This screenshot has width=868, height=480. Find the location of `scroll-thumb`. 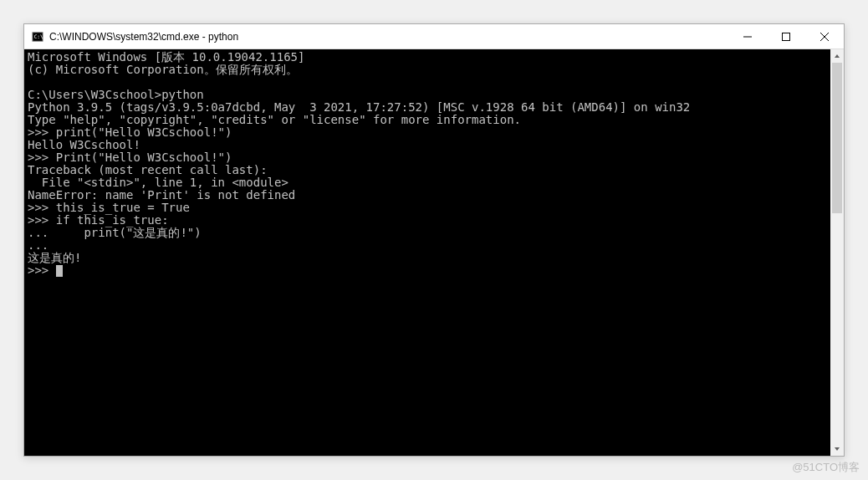

scroll-thumb is located at coordinates (837, 138).